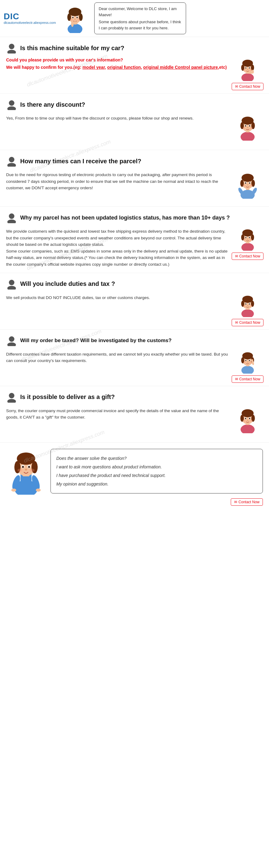 The width and height of the screenshot is (269, 868). What do you see at coordinates (248, 322) in the screenshot?
I see `contact-now-btn-q5: ✉ Contact Now` at bounding box center [248, 322].